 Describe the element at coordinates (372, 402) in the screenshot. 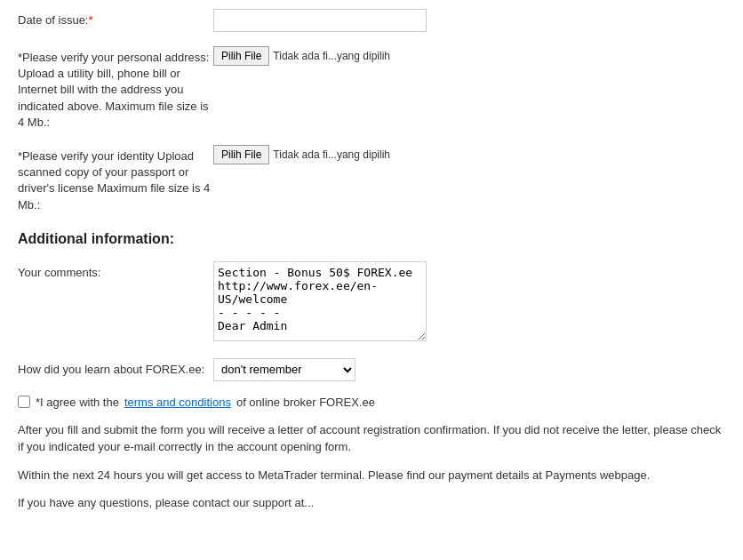

I see `agree-row: *I agree with the terms and conditions o…` at that location.